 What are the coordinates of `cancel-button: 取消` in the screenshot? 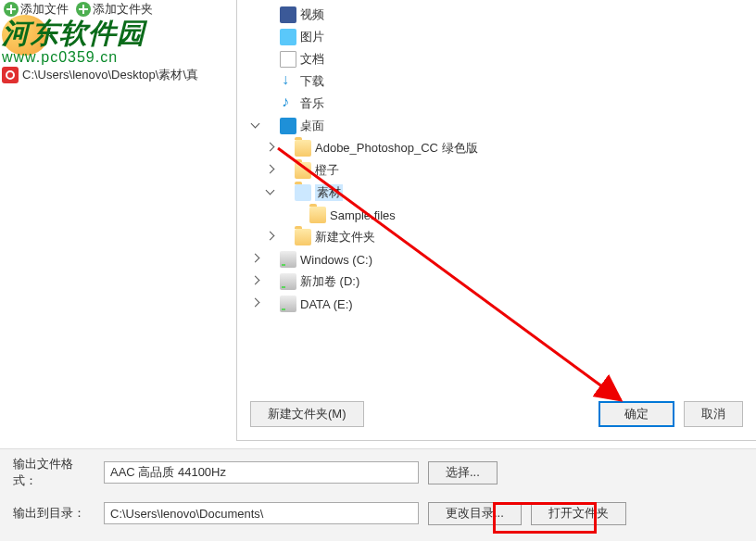 It's located at (713, 414).